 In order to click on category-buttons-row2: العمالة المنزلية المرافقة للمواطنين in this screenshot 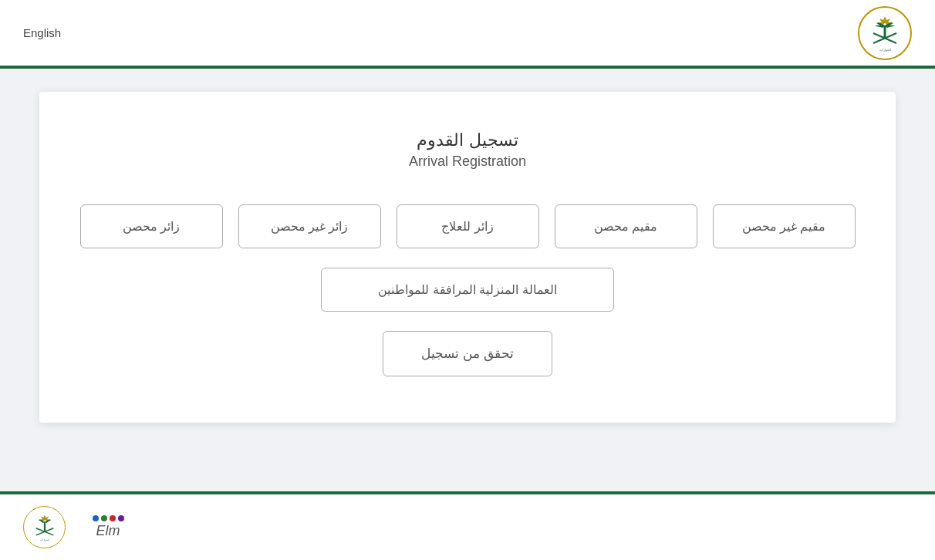, I will do `click(468, 290)`.